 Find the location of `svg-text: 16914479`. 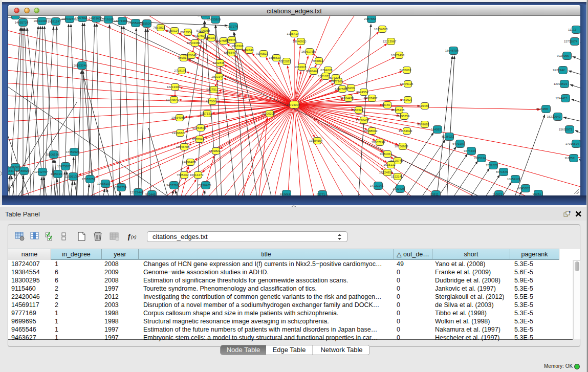

svg-text: 16914479 is located at coordinates (197, 175).